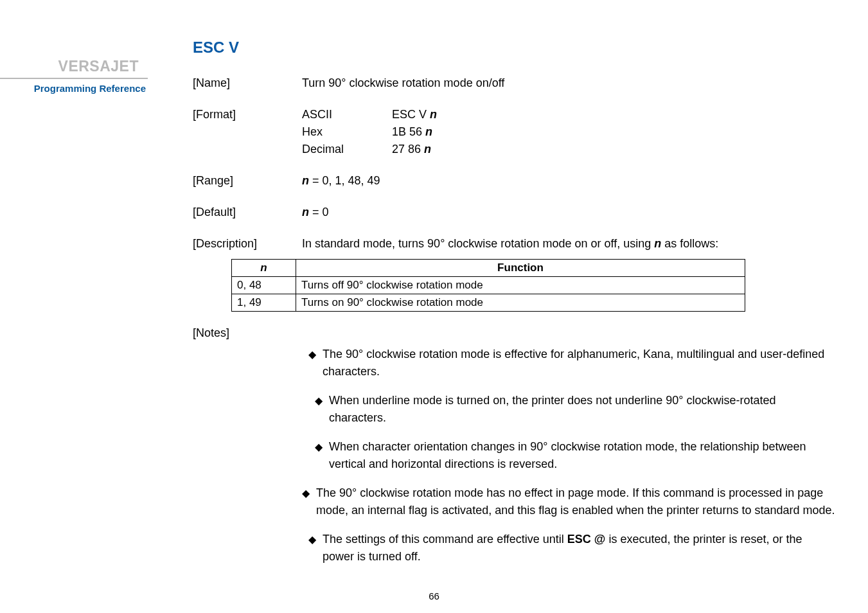 The height and width of the screenshot is (613, 868). What do you see at coordinates (576, 502) in the screenshot?
I see `note-text: The 90° clockwise rotation mode has no e…` at bounding box center [576, 502].